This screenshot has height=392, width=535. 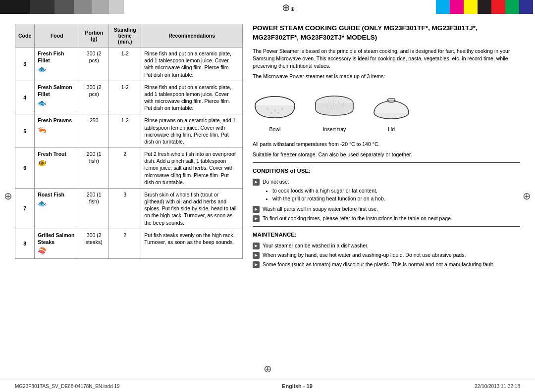 I want to click on top-color-bar: ⊕, so click(x=268, y=7).